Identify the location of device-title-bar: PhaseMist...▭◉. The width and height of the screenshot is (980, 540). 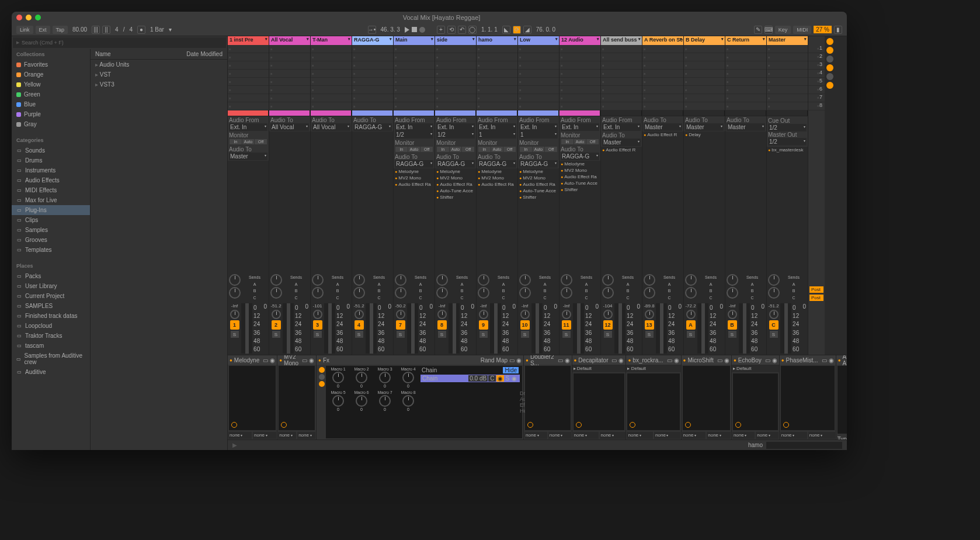
(808, 360).